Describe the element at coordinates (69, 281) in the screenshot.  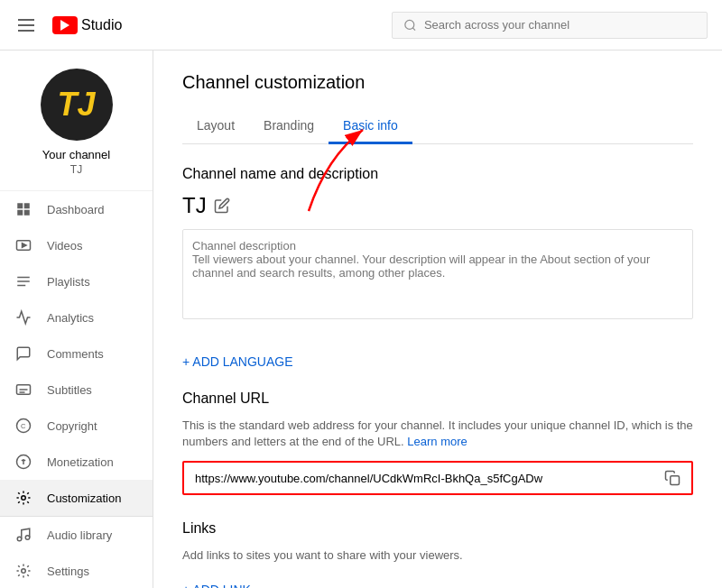
I see `sidebar-item-playlists-label: Playlists` at that location.